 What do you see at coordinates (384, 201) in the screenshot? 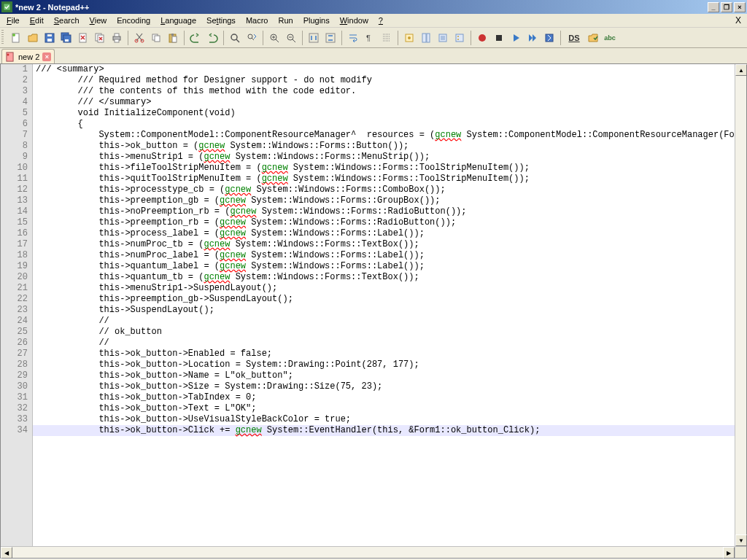
I see `code-line: this->preemption_gb = (gcnew System::Win…` at bounding box center [384, 201].